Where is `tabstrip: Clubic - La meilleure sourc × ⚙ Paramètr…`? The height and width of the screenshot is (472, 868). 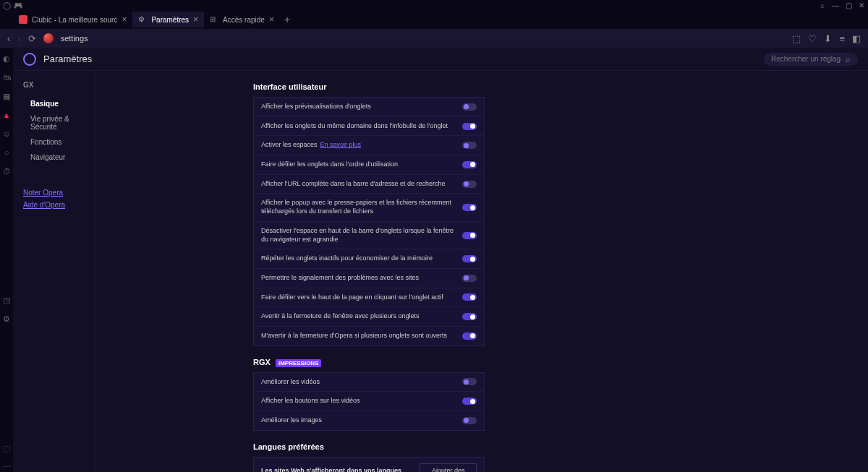 tabstrip: Clubic - La meilleure sourc × ⚙ Paramètr… is located at coordinates (434, 20).